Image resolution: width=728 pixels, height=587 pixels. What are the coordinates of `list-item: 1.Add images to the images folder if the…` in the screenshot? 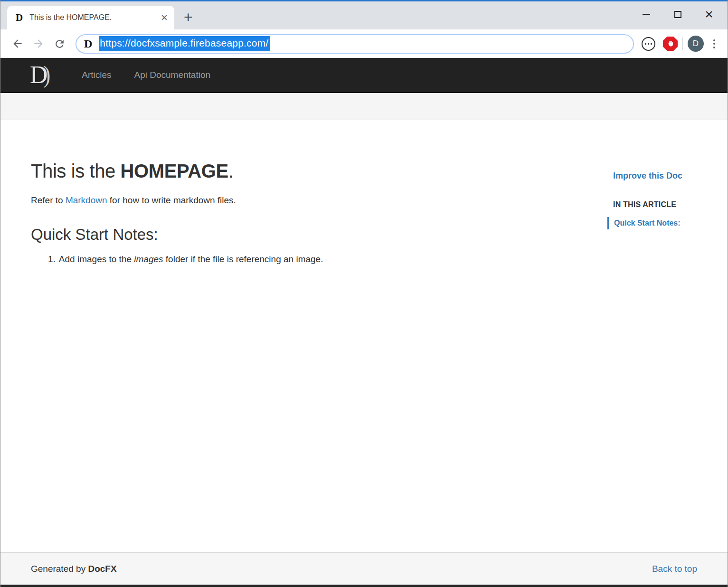 It's located at (210, 259).